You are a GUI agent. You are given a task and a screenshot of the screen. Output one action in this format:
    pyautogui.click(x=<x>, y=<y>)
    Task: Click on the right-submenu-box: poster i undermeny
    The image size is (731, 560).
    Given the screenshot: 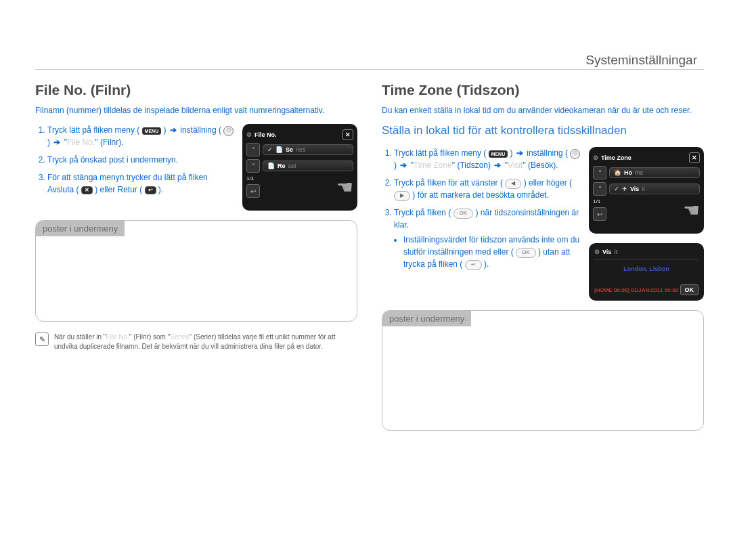 What is the action you would take?
    pyautogui.click(x=543, y=370)
    